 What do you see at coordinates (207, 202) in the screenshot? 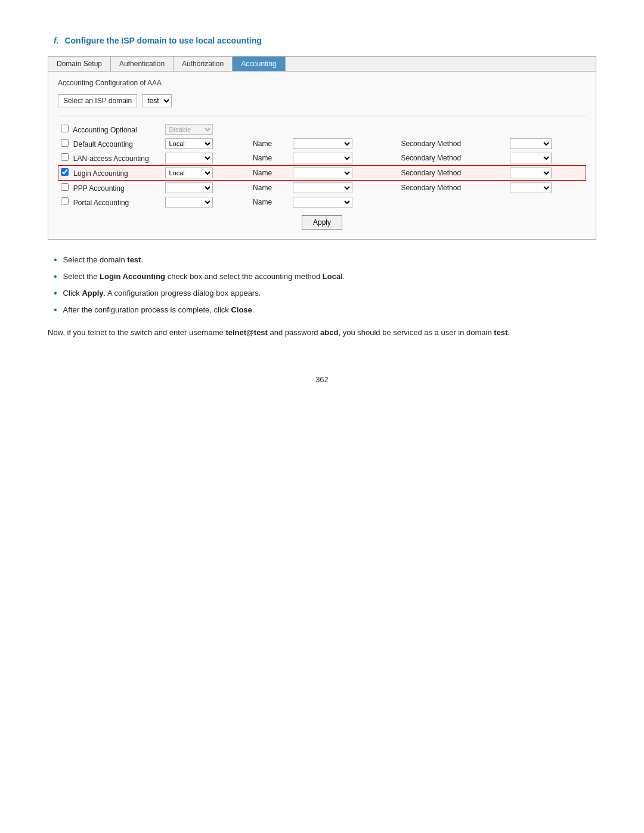
I see `method-cell-portal-accounting` at bounding box center [207, 202].